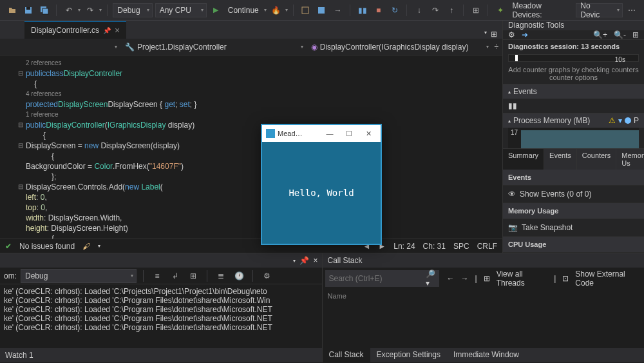 This screenshot has height=363, width=644. I want to click on step-over-icon: ↷, so click(435, 10).